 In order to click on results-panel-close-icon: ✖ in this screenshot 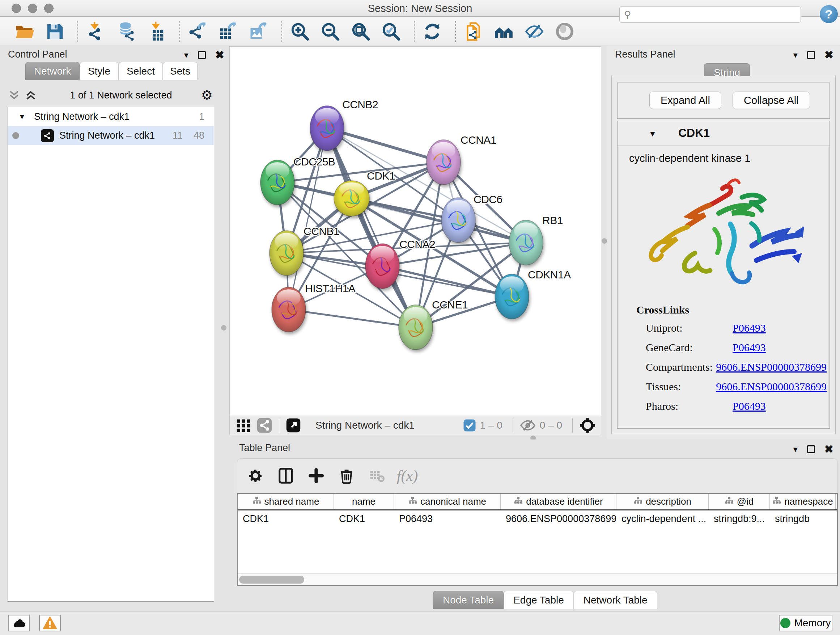, I will do `click(829, 55)`.